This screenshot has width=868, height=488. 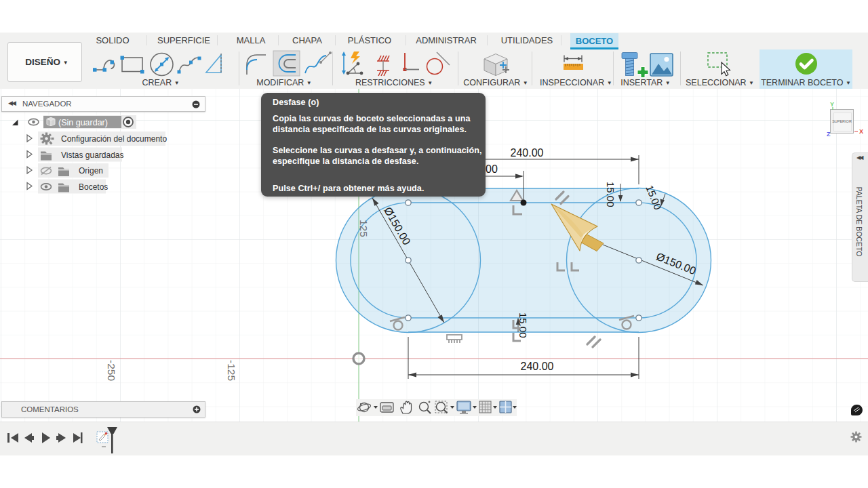 What do you see at coordinates (232, 370) in the screenshot?
I see `svg-text: -125` at bounding box center [232, 370].